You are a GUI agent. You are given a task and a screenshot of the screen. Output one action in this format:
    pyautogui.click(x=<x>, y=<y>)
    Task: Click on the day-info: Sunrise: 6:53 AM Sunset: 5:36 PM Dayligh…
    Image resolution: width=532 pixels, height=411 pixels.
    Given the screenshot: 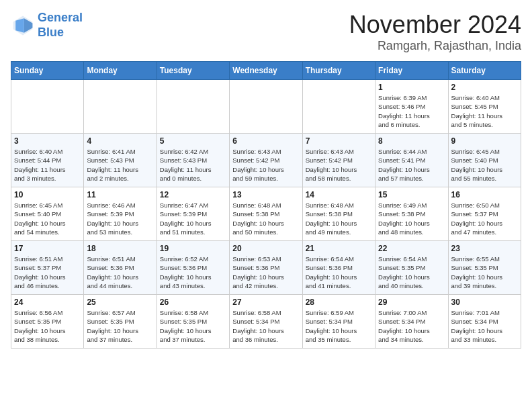 What is the action you would take?
    pyautogui.click(x=266, y=273)
    